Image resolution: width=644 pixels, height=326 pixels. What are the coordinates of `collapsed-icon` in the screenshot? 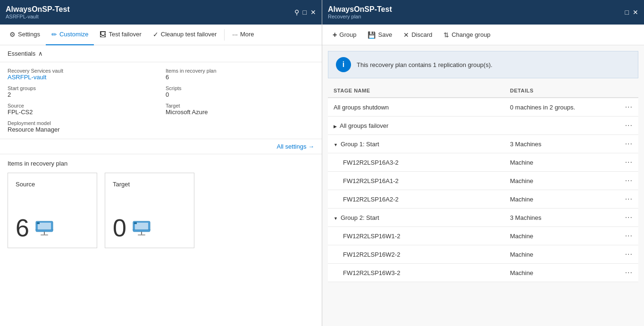 It's located at (335, 125).